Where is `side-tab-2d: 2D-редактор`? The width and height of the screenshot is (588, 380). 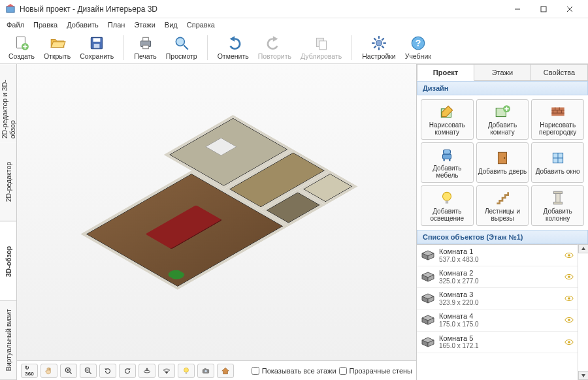
side-tab-2d: 2D-редактор is located at coordinates (8, 182).